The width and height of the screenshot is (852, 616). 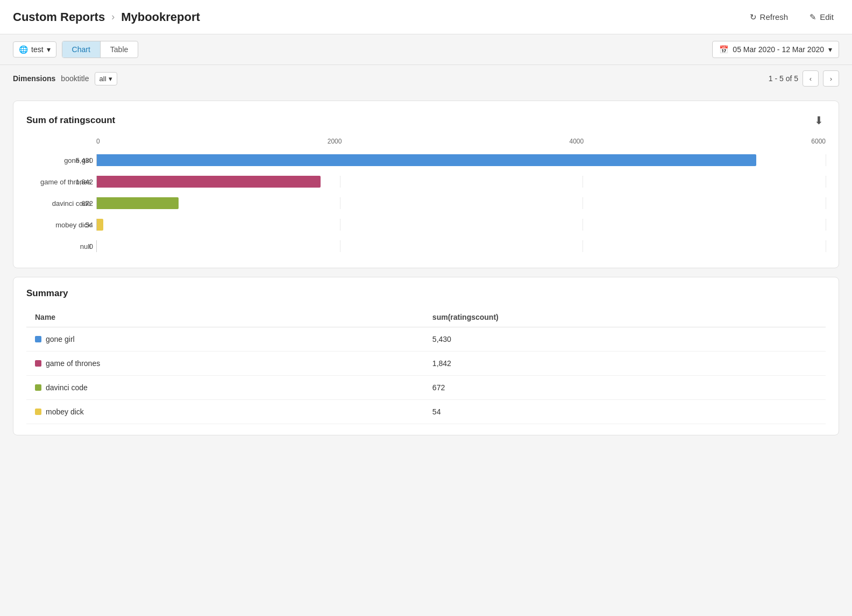 I want to click on table-row: davinci code672, so click(x=426, y=388).